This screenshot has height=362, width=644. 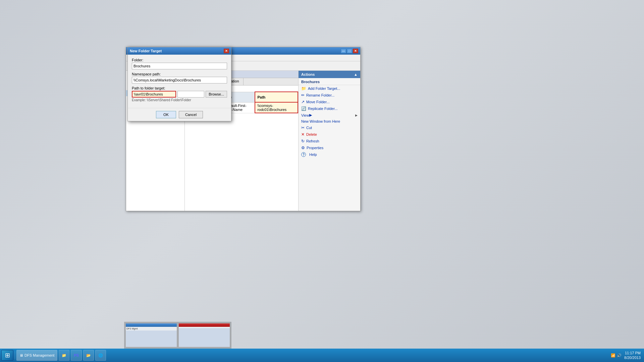 What do you see at coordinates (329, 115) in the screenshot?
I see `action-view: View ▶` at bounding box center [329, 115].